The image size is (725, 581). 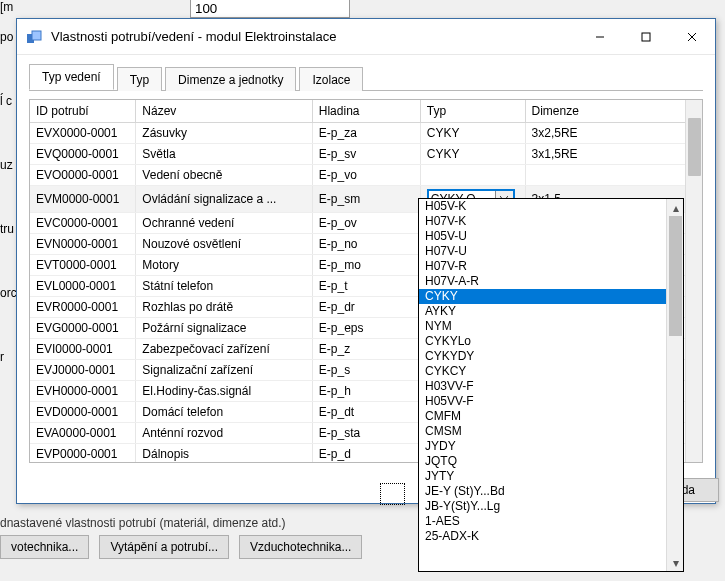 I want to click on col-type: Typ, so click(x=472, y=112).